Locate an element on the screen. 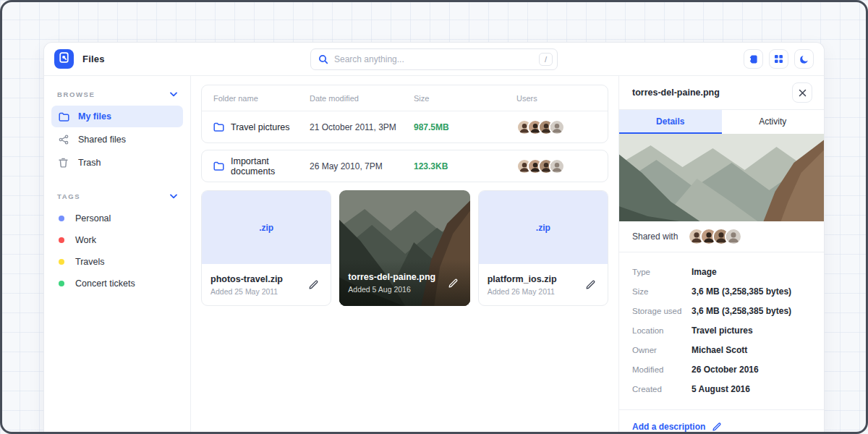 The width and height of the screenshot is (868, 434). file-name: torres-del-paine.png is located at coordinates (392, 277).